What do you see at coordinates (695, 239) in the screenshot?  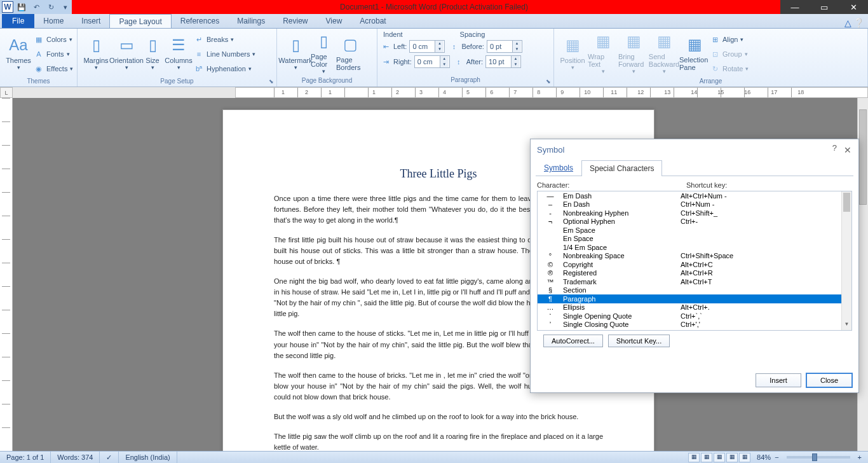 I see `char-row: En Space` at bounding box center [695, 239].